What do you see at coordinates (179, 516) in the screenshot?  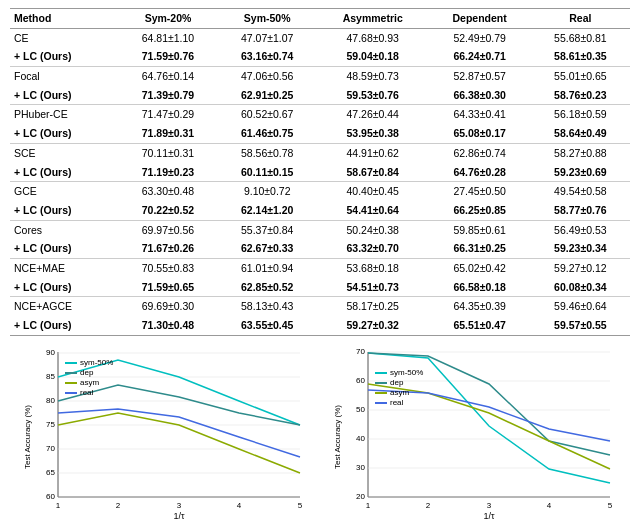 I see `cifar10-xlabel: 1/τ` at bounding box center [179, 516].